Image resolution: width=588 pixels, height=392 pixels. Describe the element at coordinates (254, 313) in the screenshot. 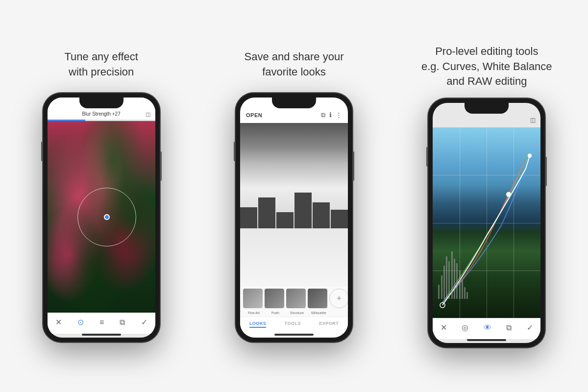

I see `look-label-fine-art: Fine Art` at that location.